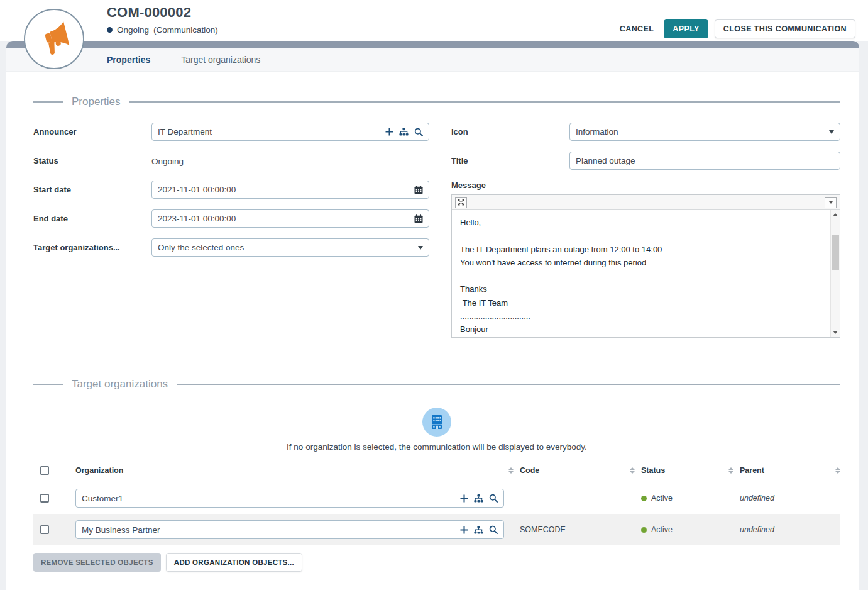 This screenshot has width=868, height=590. What do you see at coordinates (119, 384) in the screenshot?
I see `target-organizations-section-title: Target organizations` at bounding box center [119, 384].